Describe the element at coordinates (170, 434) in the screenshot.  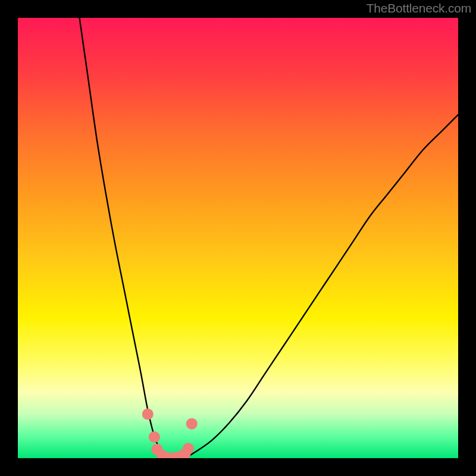
I see `curve-markers` at that location.